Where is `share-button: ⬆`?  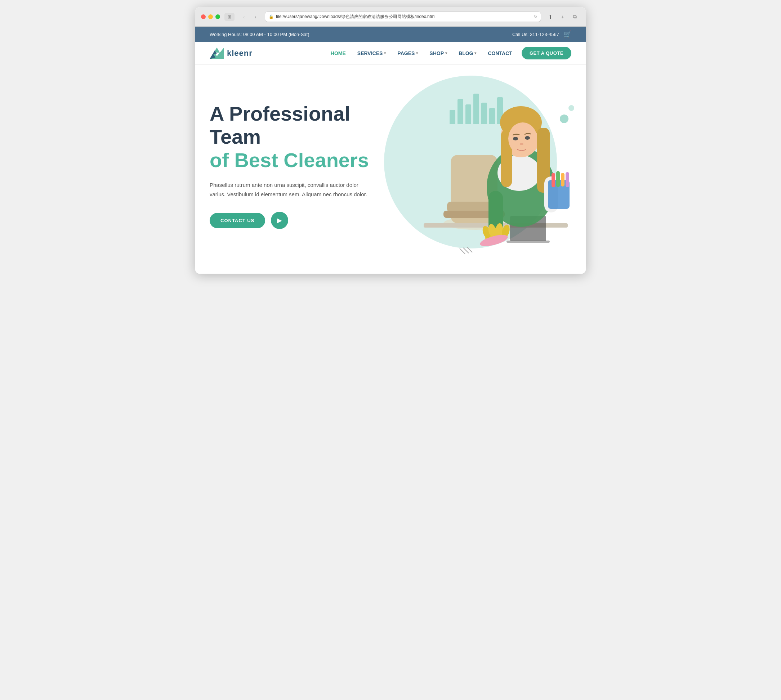
share-button: ⬆ is located at coordinates (551, 17).